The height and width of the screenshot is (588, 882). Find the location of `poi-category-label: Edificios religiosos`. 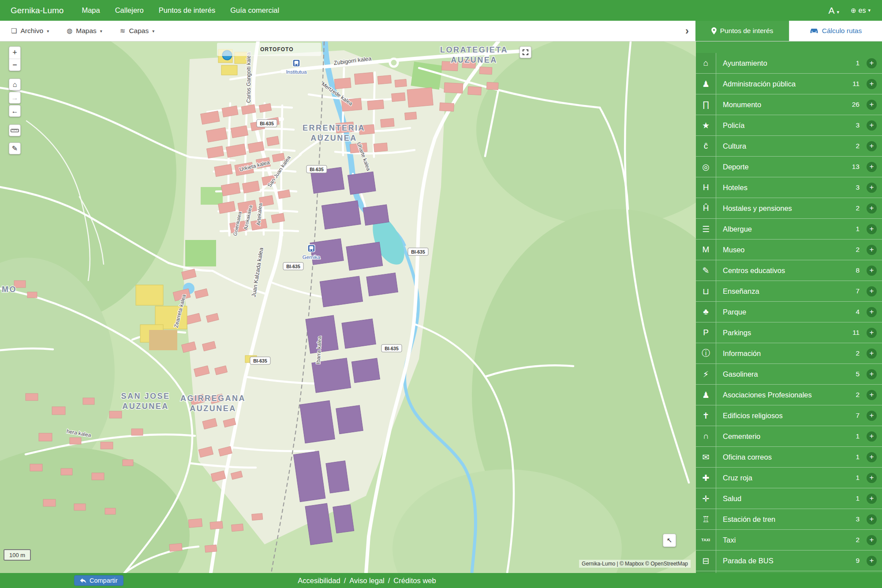

poi-category-label: Edificios religiosos is located at coordinates (786, 416).